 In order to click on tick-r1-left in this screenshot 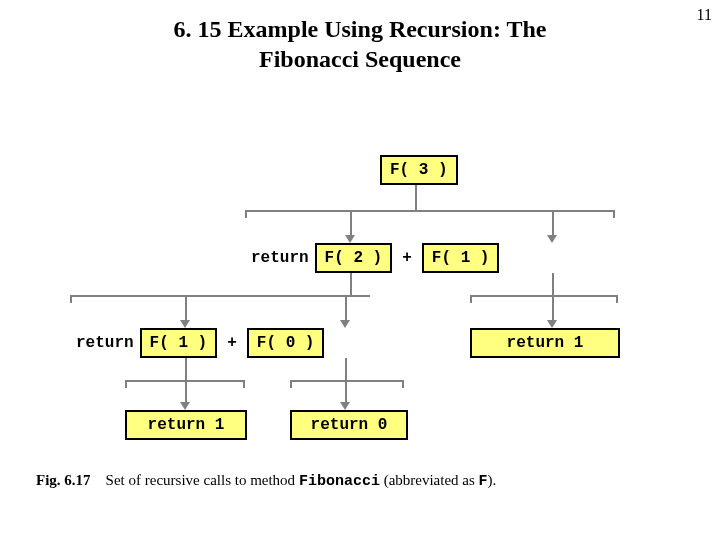, I will do `click(471, 299)`.